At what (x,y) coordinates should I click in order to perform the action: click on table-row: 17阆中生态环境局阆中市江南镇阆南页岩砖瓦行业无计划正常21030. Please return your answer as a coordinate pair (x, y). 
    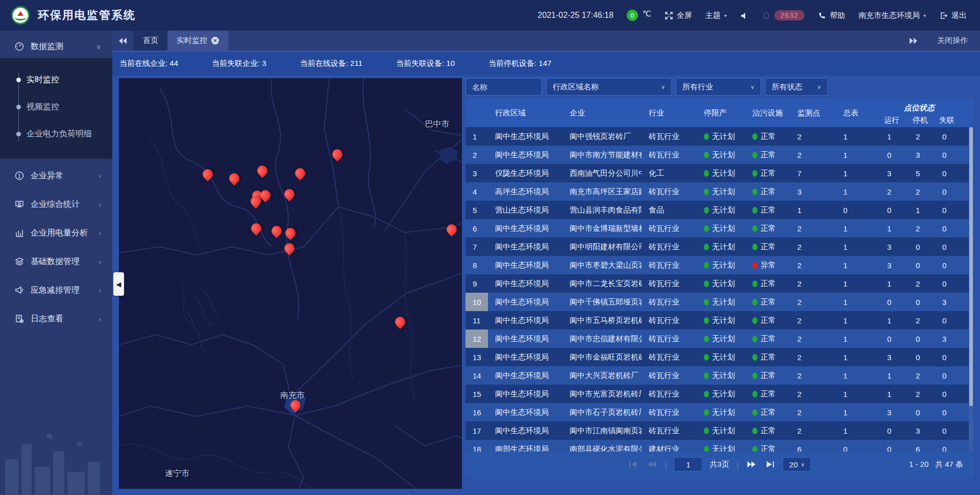
    Looking at the image, I should click on (720, 431).